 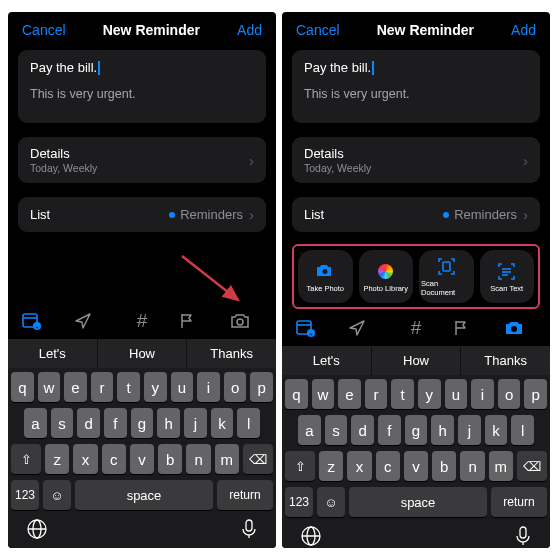 What do you see at coordinates (326, 276) in the screenshot?
I see `take-photo-button: Take Photo` at bounding box center [326, 276].